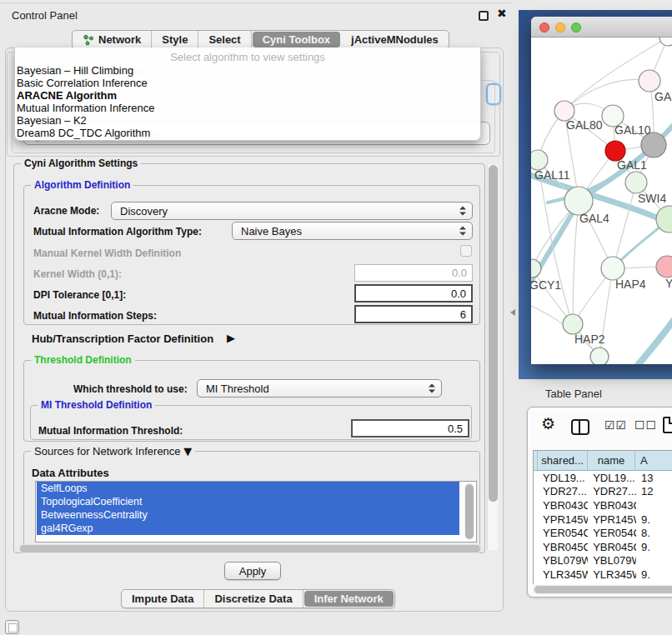 The height and width of the screenshot is (635, 672). I want to click on restore-panel-icon, so click(12, 627).